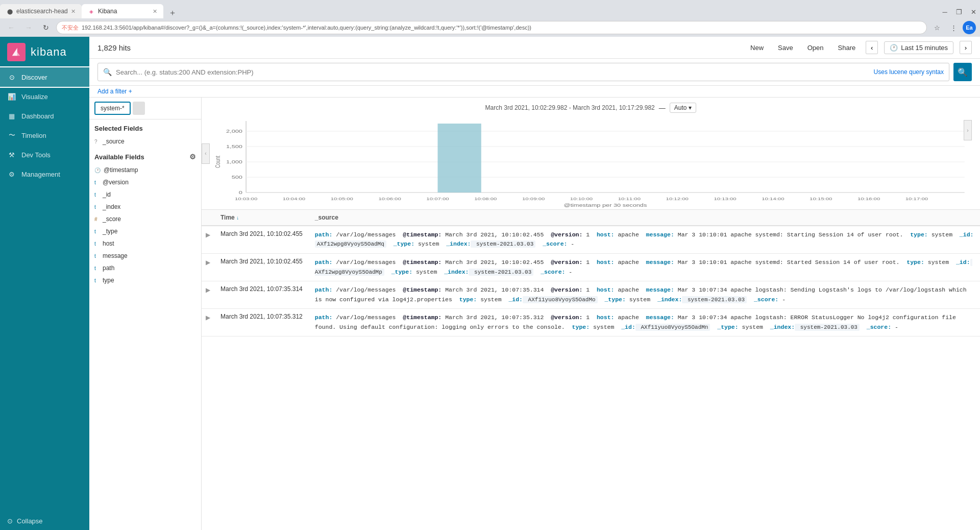  I want to click on field-score: # _score, so click(145, 219).